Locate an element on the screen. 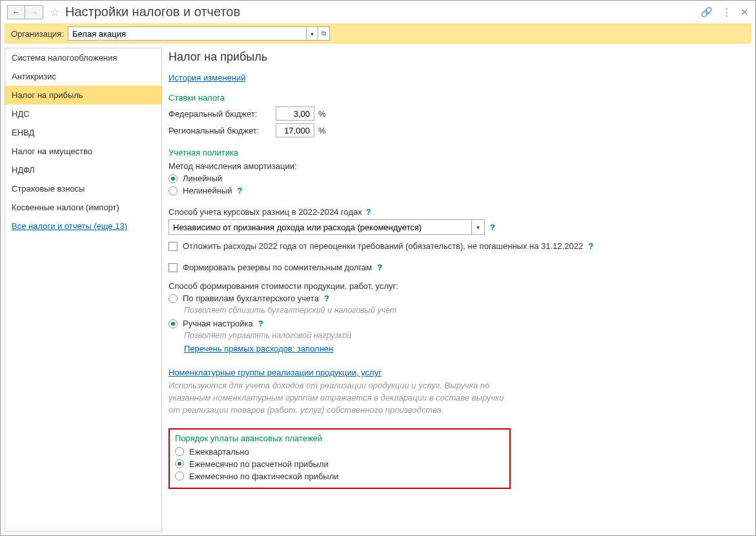  reserves-label: Формировать резервы по сомнительным долг… is located at coordinates (278, 267).